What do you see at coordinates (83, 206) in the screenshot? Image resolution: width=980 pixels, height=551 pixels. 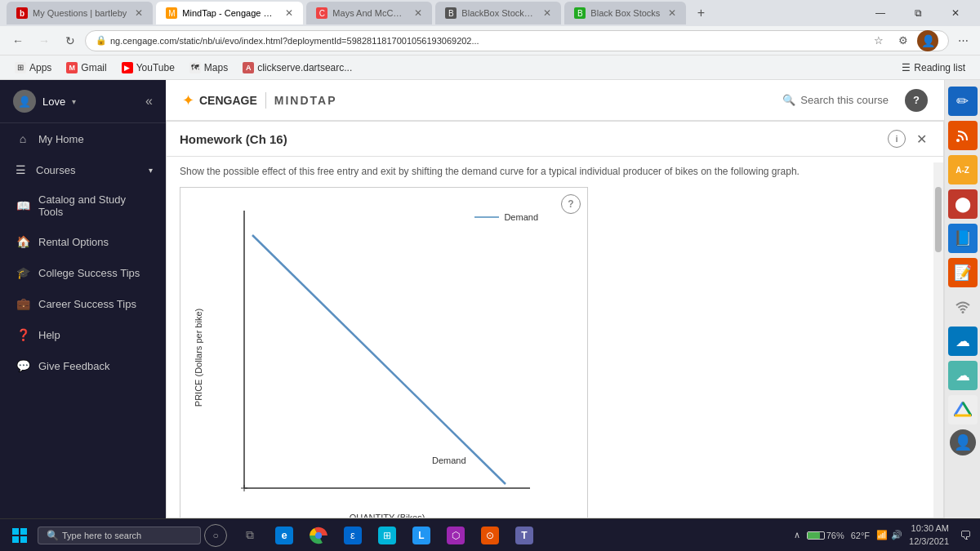 I see `sidebar-item-catalog: 📖 Catalog and Study Tools` at bounding box center [83, 206].